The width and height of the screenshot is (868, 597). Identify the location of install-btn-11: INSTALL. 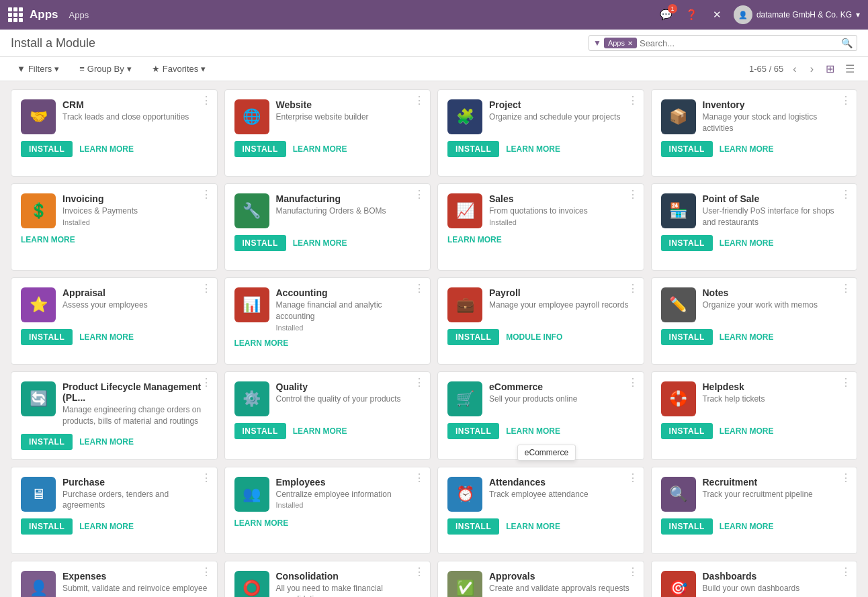
(473, 337).